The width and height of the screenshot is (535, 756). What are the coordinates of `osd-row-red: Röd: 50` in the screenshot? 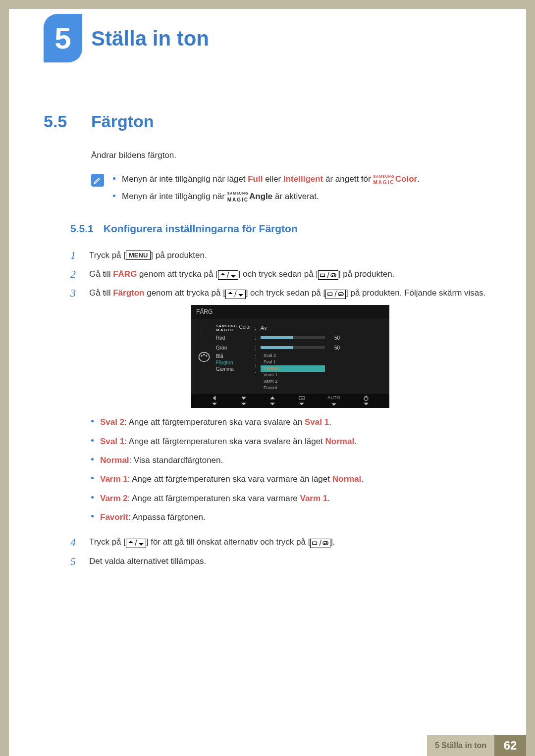 It's located at (300, 338).